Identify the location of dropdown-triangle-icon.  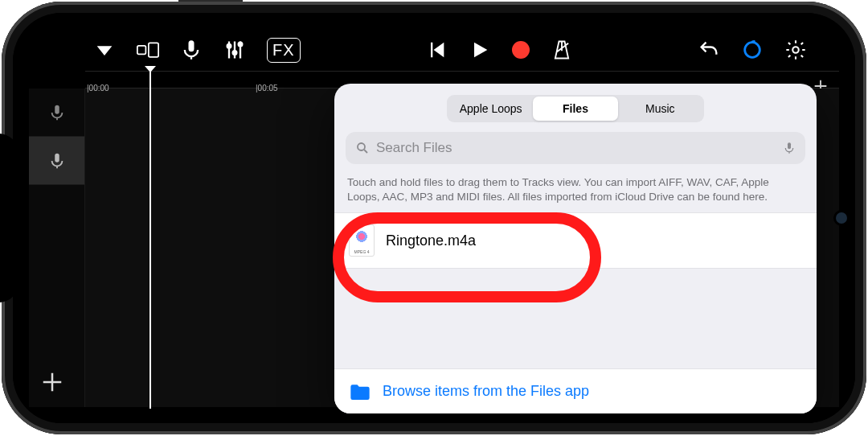
(104, 50).